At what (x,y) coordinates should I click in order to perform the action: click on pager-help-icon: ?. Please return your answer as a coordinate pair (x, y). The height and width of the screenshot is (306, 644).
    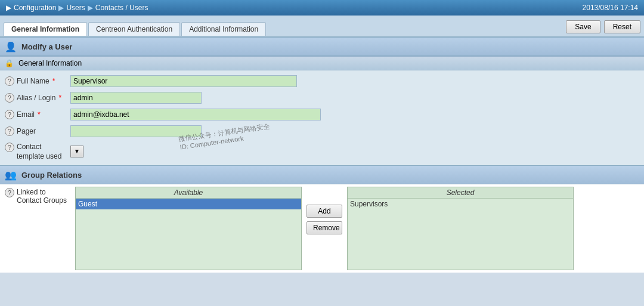
    Looking at the image, I should click on (10, 131).